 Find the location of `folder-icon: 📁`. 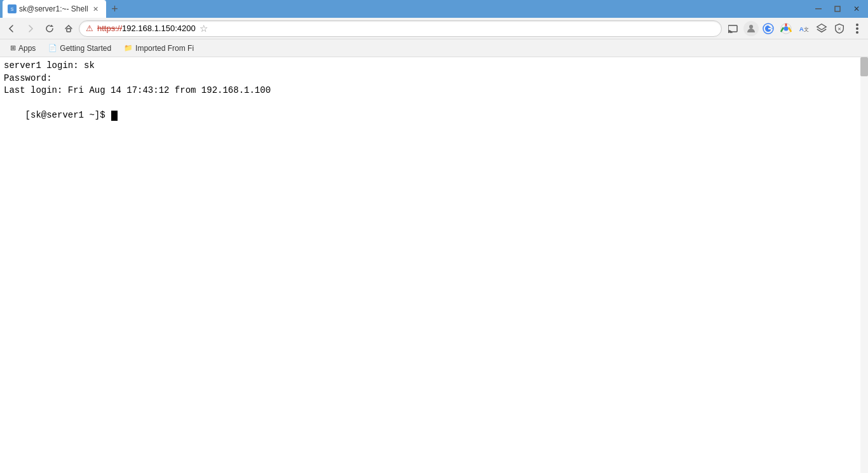

folder-icon: 📁 is located at coordinates (128, 48).